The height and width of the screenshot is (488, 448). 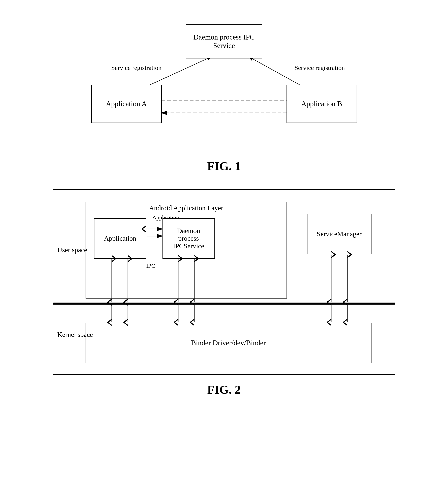 What do you see at coordinates (127, 104) in the screenshot?
I see `application-a-box: Application A` at bounding box center [127, 104].